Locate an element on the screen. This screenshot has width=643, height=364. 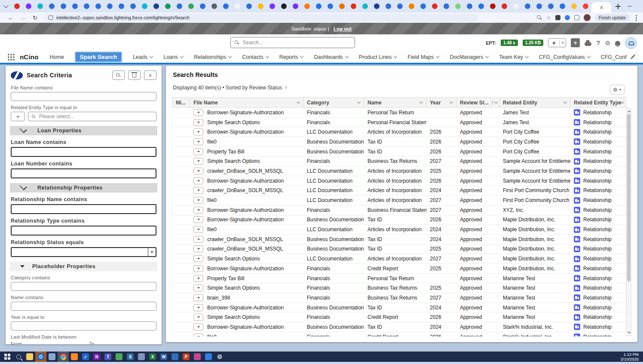
nav-tab-cfg-configvalues: CFG_ConfigValues is located at coordinates (565, 57).